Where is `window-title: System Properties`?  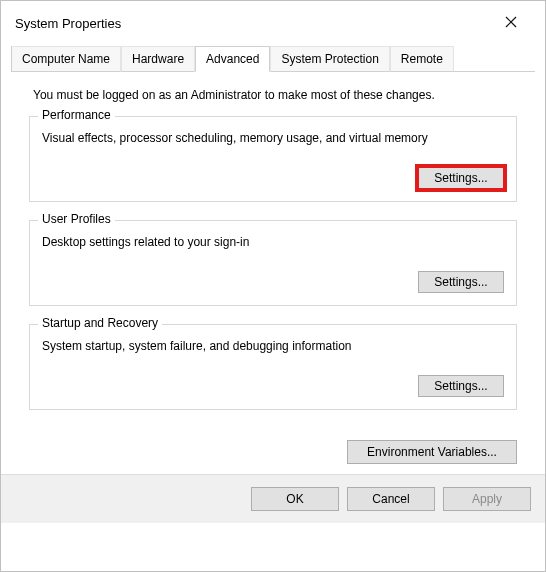 window-title: System Properties is located at coordinates (68, 24).